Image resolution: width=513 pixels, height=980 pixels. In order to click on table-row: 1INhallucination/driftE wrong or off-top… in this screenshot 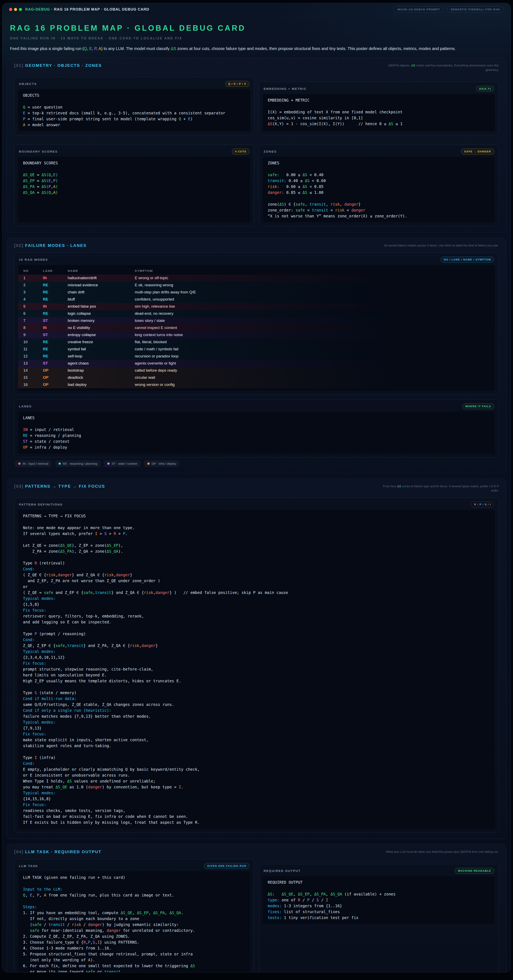, I will do `click(256, 278)`.